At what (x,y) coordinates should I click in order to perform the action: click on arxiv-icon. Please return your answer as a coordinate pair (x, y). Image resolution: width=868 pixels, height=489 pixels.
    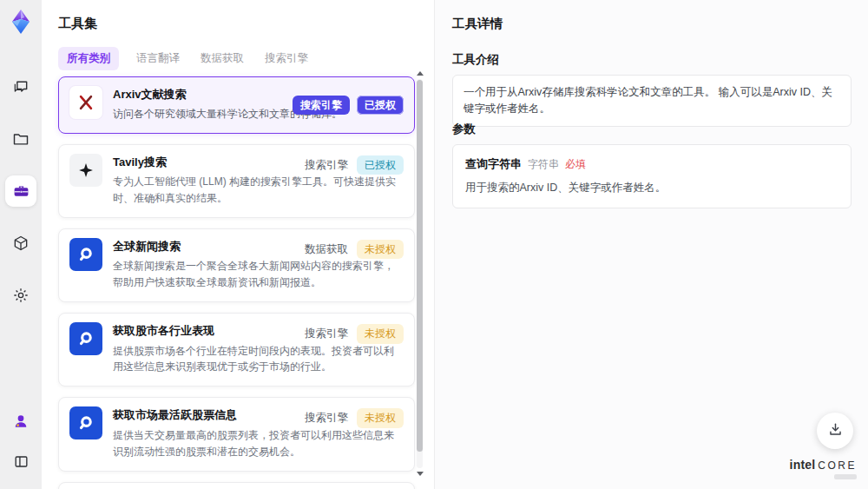
    Looking at the image, I should click on (86, 102).